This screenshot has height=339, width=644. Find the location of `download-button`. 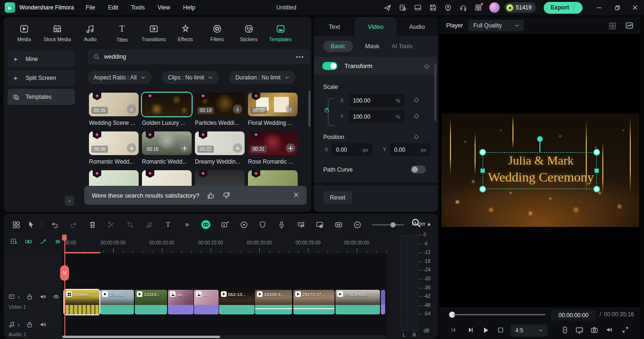

download-button is located at coordinates (238, 109).